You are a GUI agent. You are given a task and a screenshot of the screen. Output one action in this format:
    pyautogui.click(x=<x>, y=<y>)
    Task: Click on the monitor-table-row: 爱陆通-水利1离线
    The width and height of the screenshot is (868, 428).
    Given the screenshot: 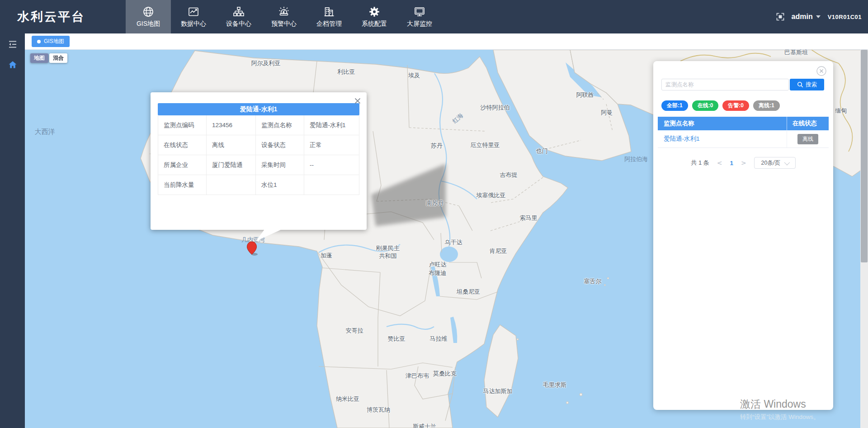 What is the action you would take?
    pyautogui.click(x=743, y=139)
    